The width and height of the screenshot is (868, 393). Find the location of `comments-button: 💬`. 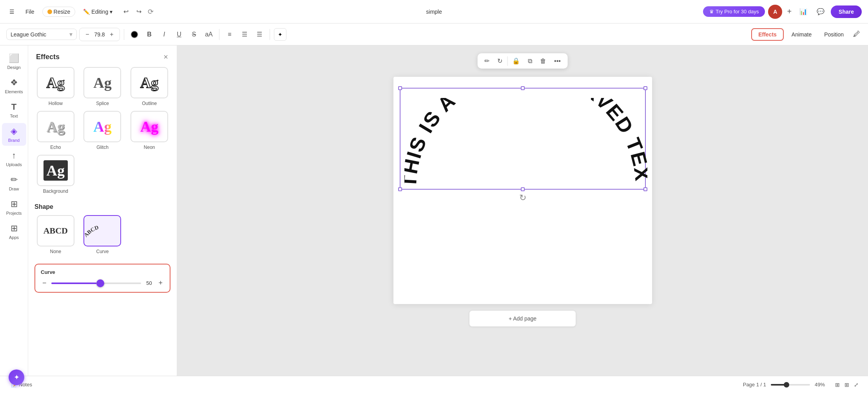

comments-button: 💬 is located at coordinates (821, 12).